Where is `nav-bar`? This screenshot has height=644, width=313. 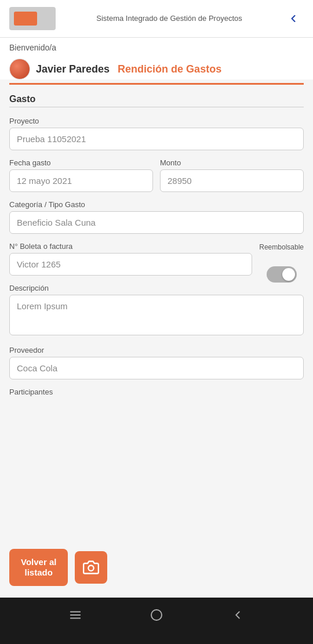
nav-bar is located at coordinates (156, 615).